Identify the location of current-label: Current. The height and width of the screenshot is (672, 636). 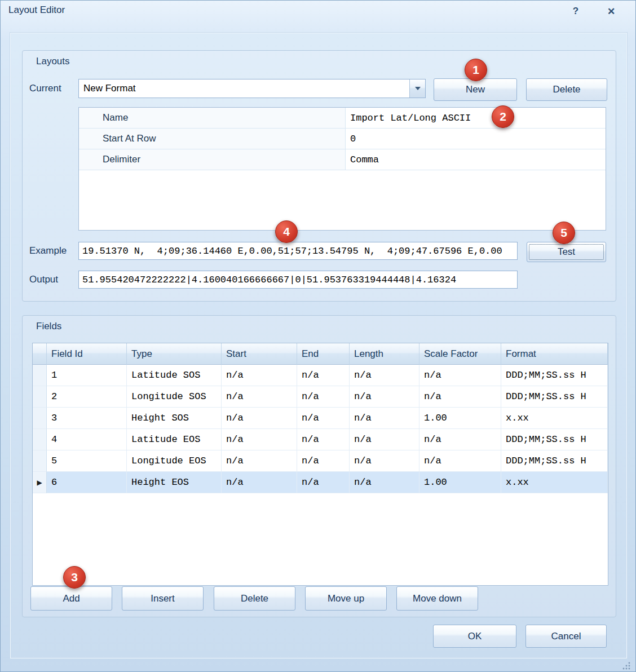
(45, 89).